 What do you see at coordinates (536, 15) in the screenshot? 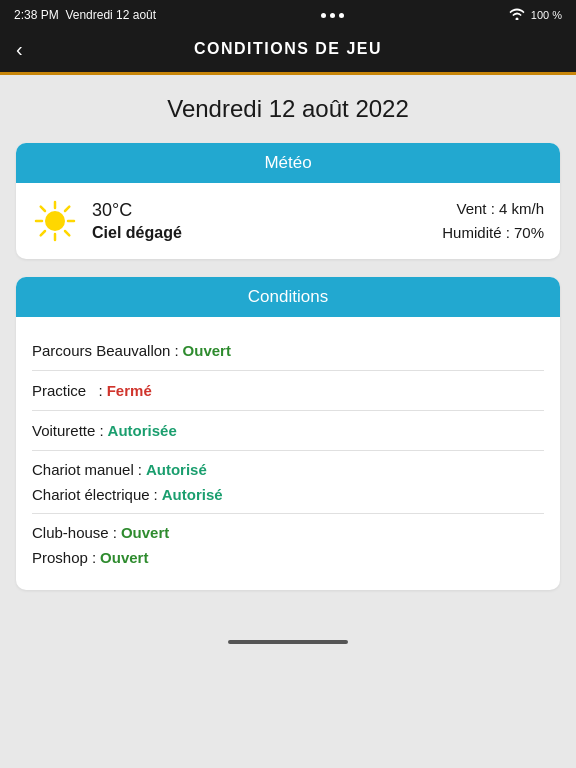
I see `status-icons: 100 %` at bounding box center [536, 15].